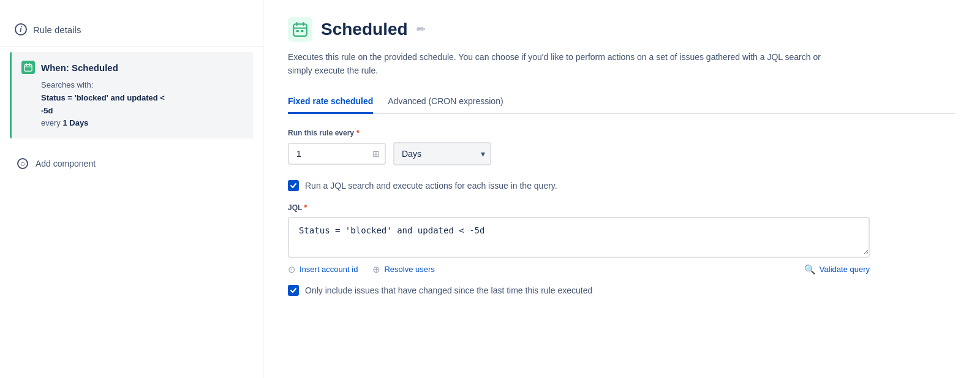 The width and height of the screenshot is (980, 378). I want to click on insert-account-id-button: ⊙ Insert account id, so click(323, 270).